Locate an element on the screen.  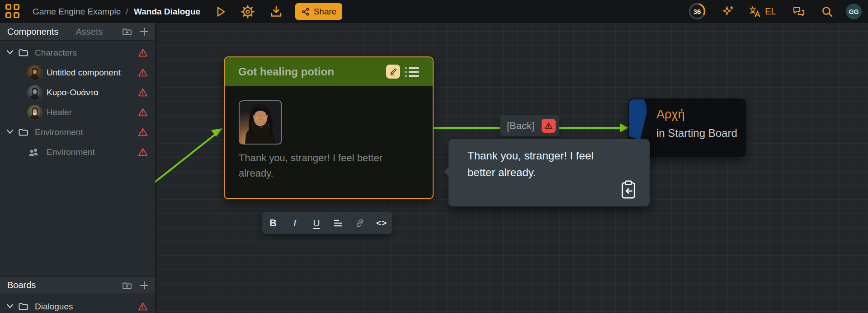
breadcrumb-project: Game Engine Example is located at coordinates (77, 12).